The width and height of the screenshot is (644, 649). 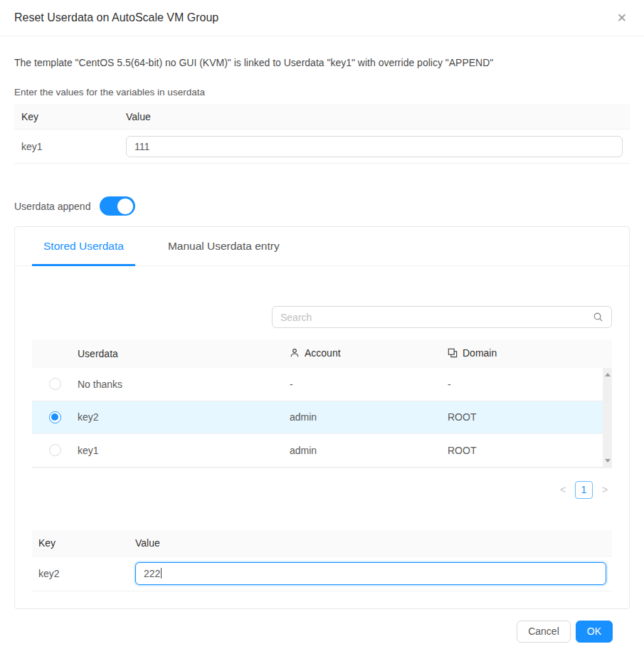 I want to click on column-header-account: Account, so click(x=323, y=353).